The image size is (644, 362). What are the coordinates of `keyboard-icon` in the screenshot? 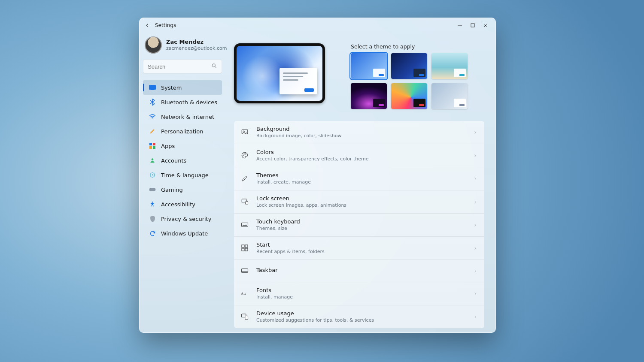 It's located at (245, 225).